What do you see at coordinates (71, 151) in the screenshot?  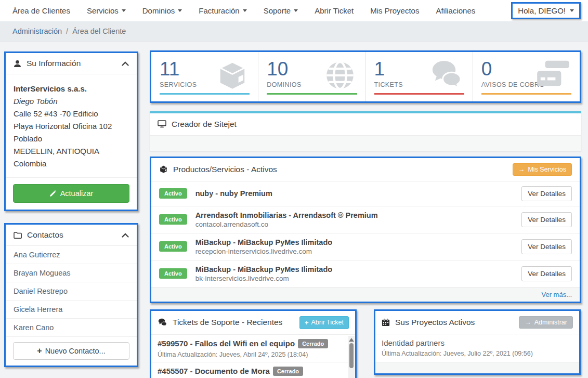 I see `address-line: MEDELLIN, ANTIOQUIA` at bounding box center [71, 151].